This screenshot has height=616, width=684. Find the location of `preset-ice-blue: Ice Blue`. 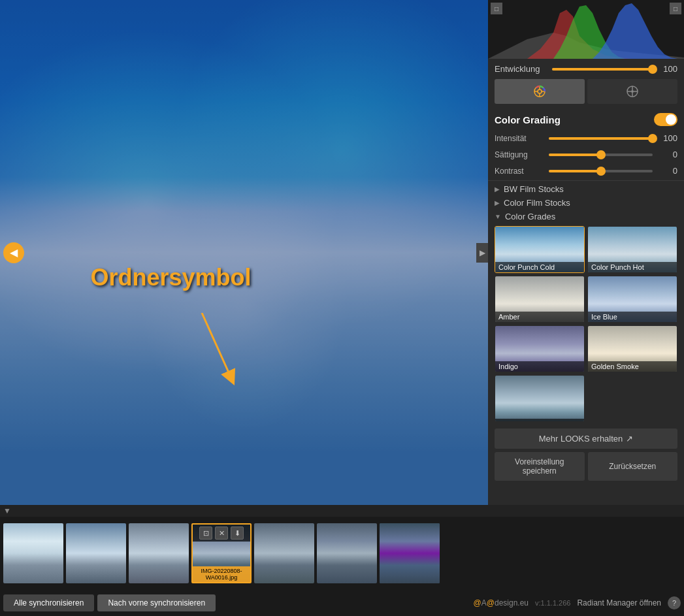

preset-ice-blue: Ice Blue is located at coordinates (632, 299).